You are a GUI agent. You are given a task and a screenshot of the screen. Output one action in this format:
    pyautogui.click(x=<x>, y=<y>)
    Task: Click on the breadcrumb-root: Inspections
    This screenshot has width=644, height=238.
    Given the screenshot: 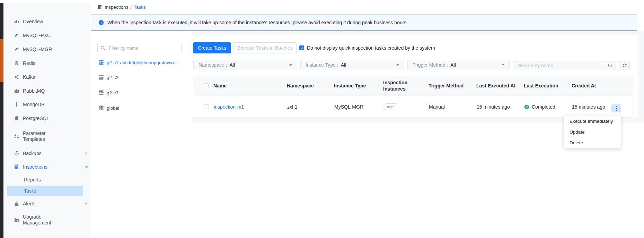 What is the action you would take?
    pyautogui.click(x=116, y=7)
    